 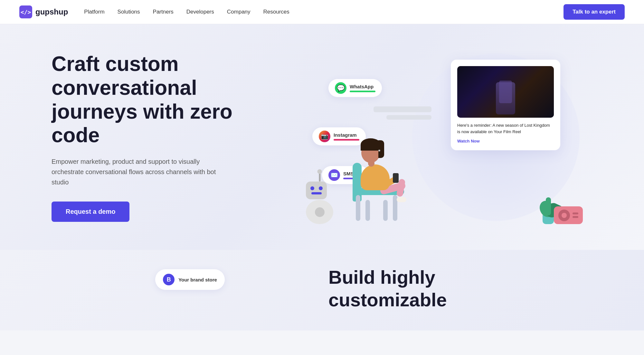 What do you see at coordinates (319, 203) in the screenshot?
I see `robot-illustration` at bounding box center [319, 203].